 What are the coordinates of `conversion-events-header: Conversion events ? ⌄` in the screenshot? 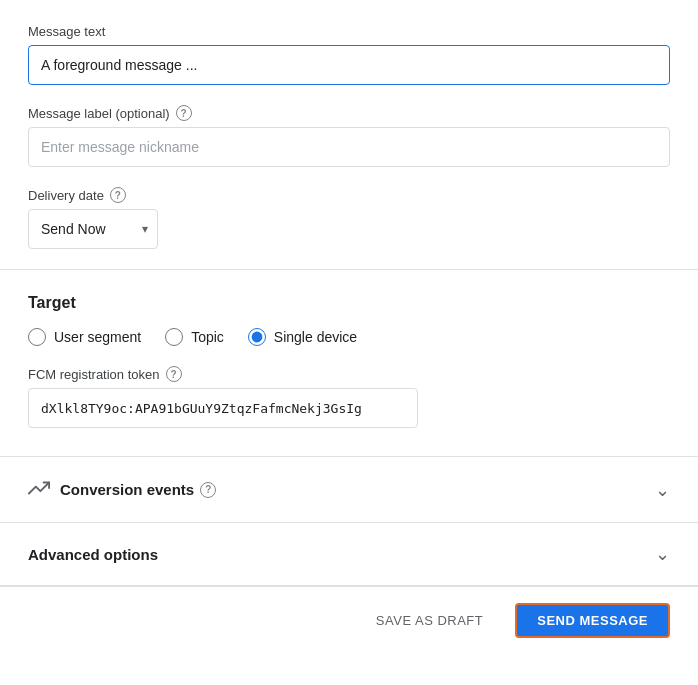 It's located at (349, 490).